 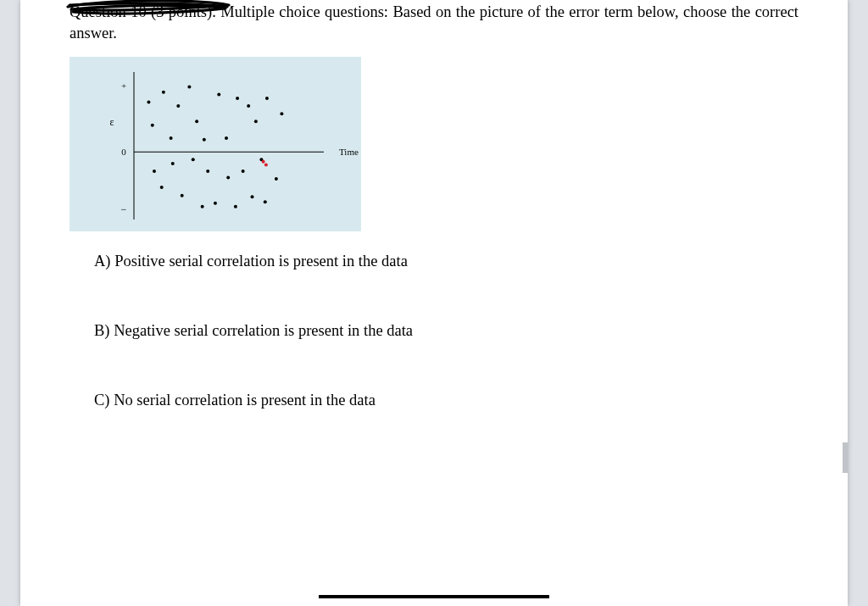 What do you see at coordinates (112, 122) in the screenshot?
I see `svg-text: ε` at bounding box center [112, 122].